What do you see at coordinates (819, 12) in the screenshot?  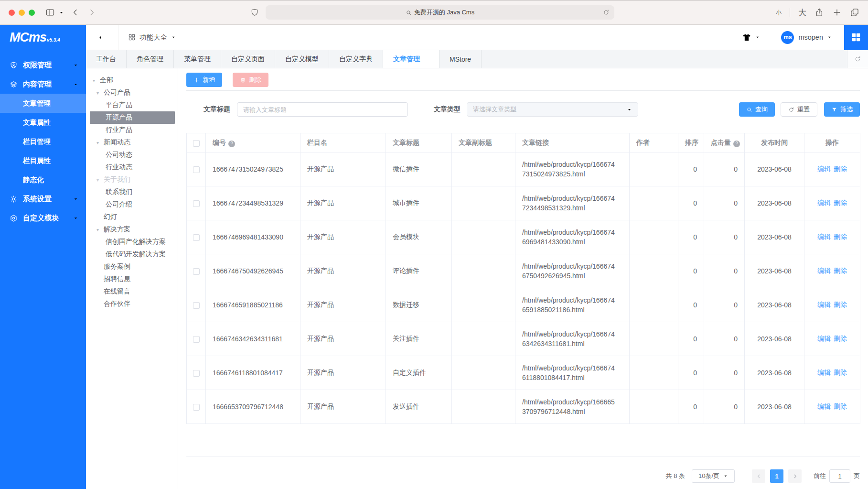 I see `share-button` at bounding box center [819, 12].